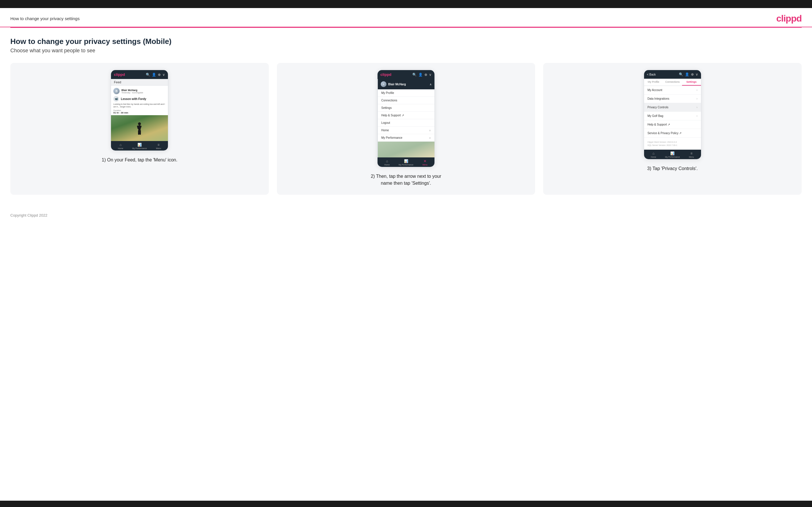 The width and height of the screenshot is (812, 507). What do you see at coordinates (121, 148) in the screenshot?
I see `home-label: Home` at bounding box center [121, 148].